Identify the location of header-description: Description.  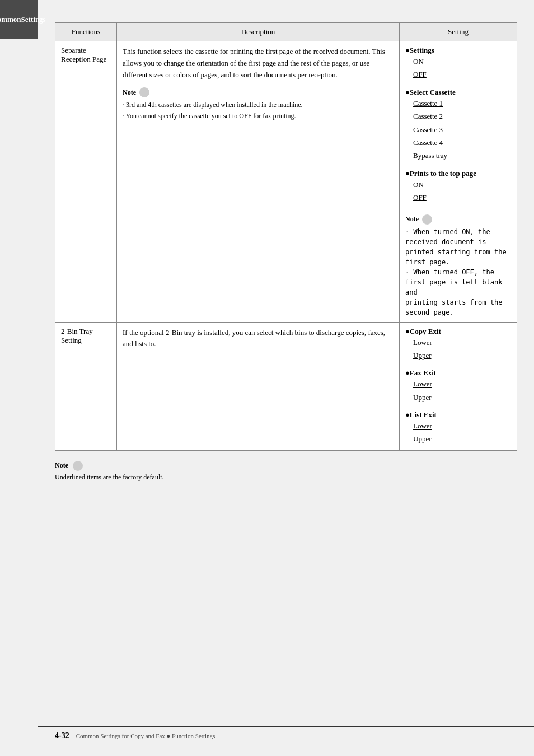
(259, 32).